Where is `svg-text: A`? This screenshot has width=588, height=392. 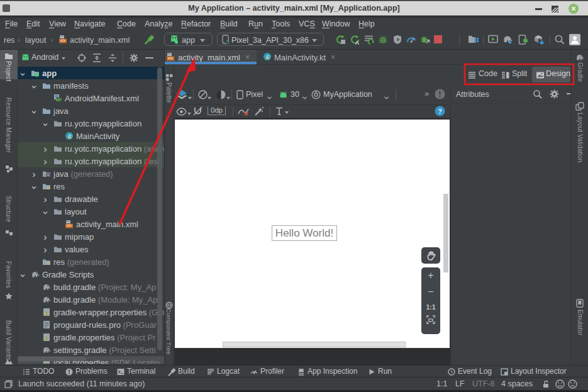 svg-text: A is located at coordinates (357, 42).